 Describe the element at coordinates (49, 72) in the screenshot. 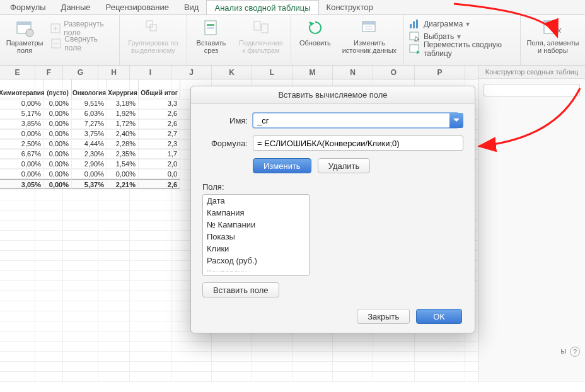

I see `column-header: F` at that location.